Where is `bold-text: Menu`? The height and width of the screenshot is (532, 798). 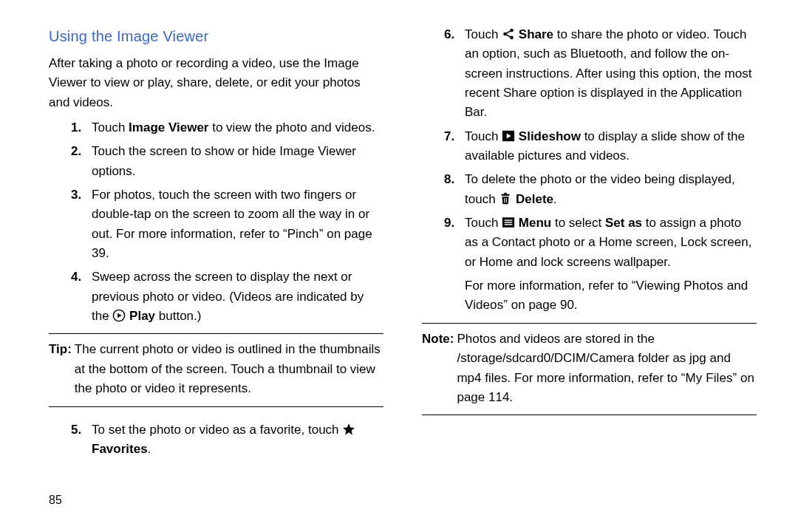
bold-text: Menu is located at coordinates (535, 223).